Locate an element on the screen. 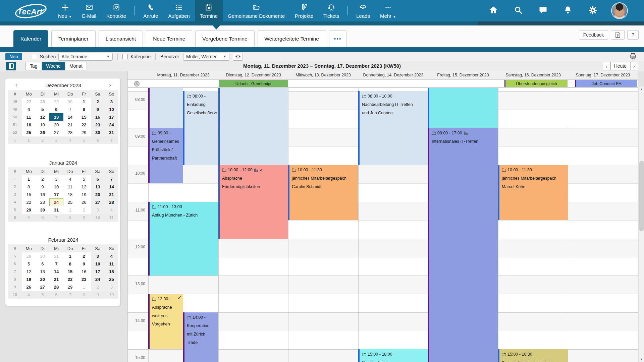 This screenshot has width=644, height=362. document-button is located at coordinates (618, 35).